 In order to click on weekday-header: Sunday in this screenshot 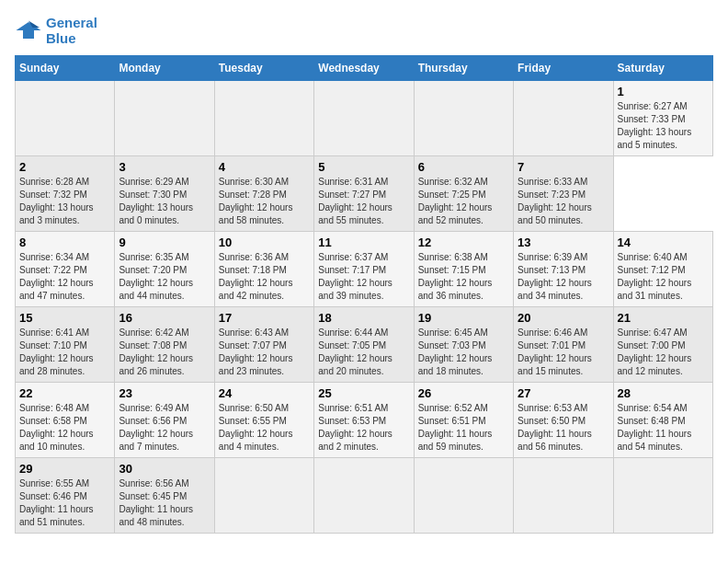, I will do `click(65, 68)`.